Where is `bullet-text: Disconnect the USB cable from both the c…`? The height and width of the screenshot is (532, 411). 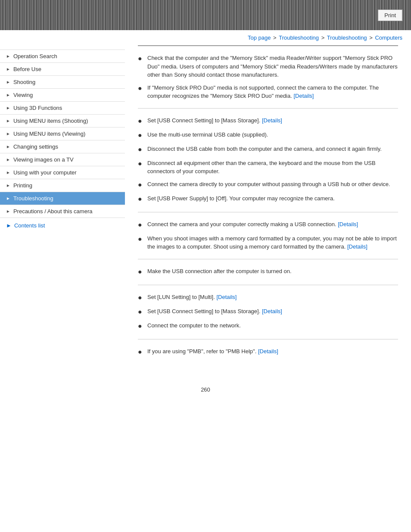
bullet-text: Disconnect the USB cable from both the c… is located at coordinates (265, 149).